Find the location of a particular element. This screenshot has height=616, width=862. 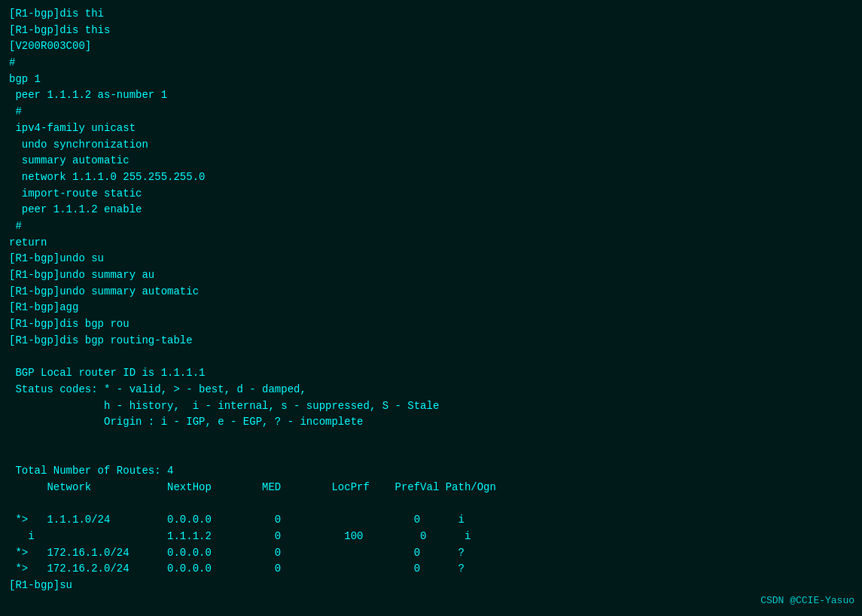

terminal-line: [R1-bgp]undo su is located at coordinates (431, 259).